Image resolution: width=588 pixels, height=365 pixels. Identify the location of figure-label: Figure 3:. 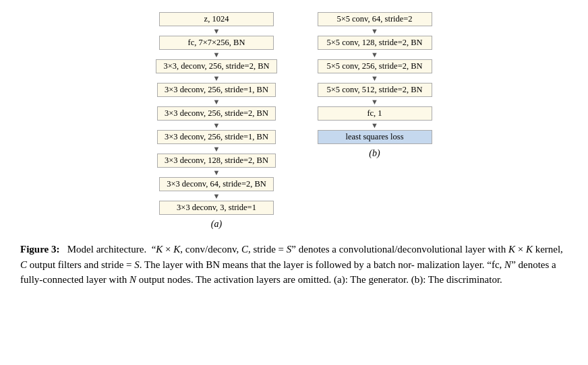
(40, 249).